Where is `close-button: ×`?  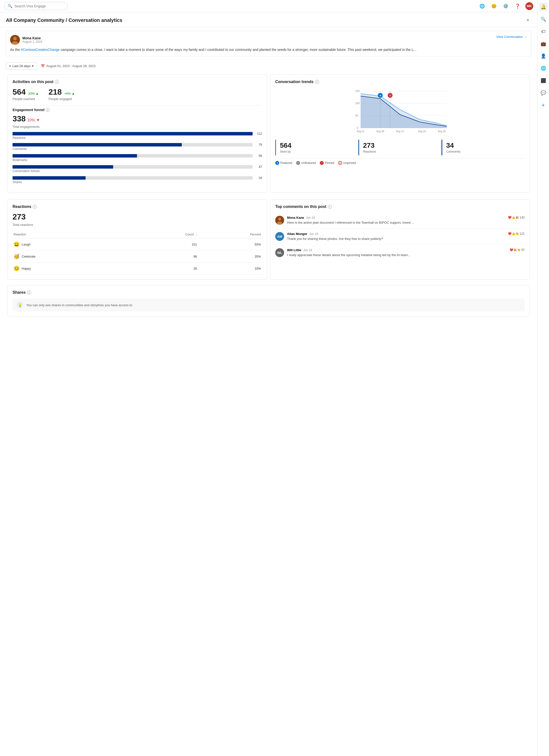
close-button: × is located at coordinates (528, 20).